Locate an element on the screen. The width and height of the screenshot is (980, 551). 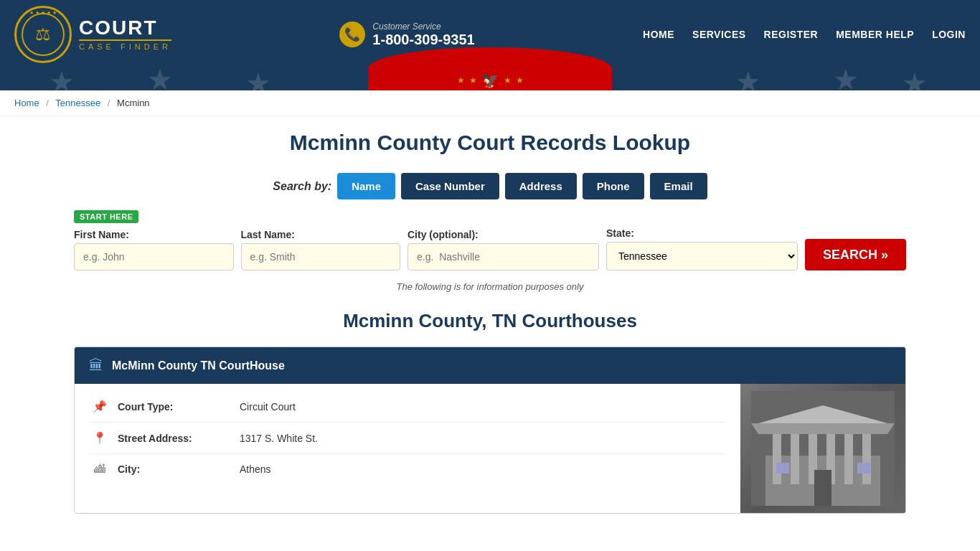
eagle-stars-row: ★ ★ 🦅 ★ ★ is located at coordinates (491, 80).